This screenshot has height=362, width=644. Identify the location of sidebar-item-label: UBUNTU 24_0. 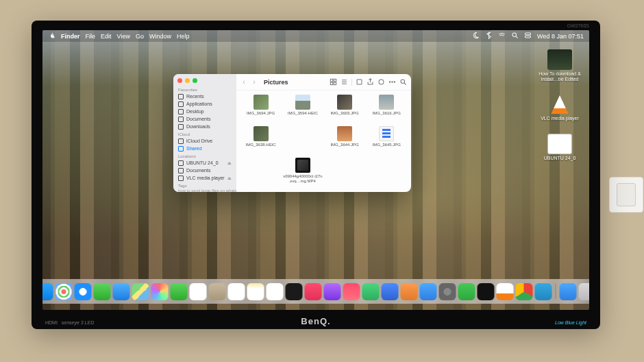
(203, 163).